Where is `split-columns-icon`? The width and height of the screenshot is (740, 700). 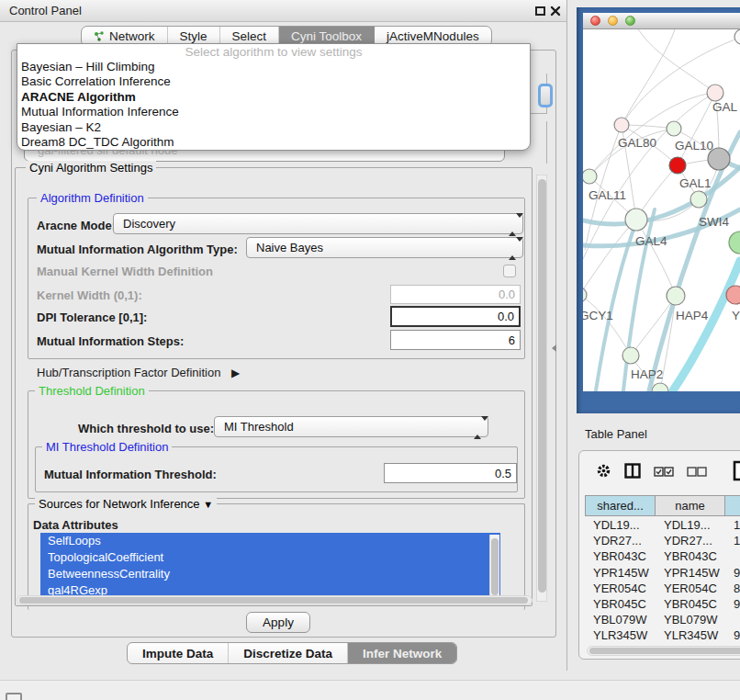
split-columns-icon is located at coordinates (633, 472).